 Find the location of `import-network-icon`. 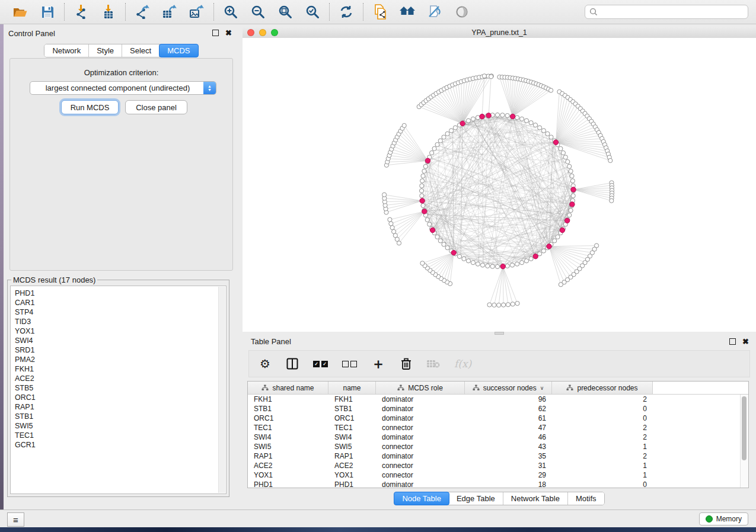

import-network-icon is located at coordinates (81, 12).